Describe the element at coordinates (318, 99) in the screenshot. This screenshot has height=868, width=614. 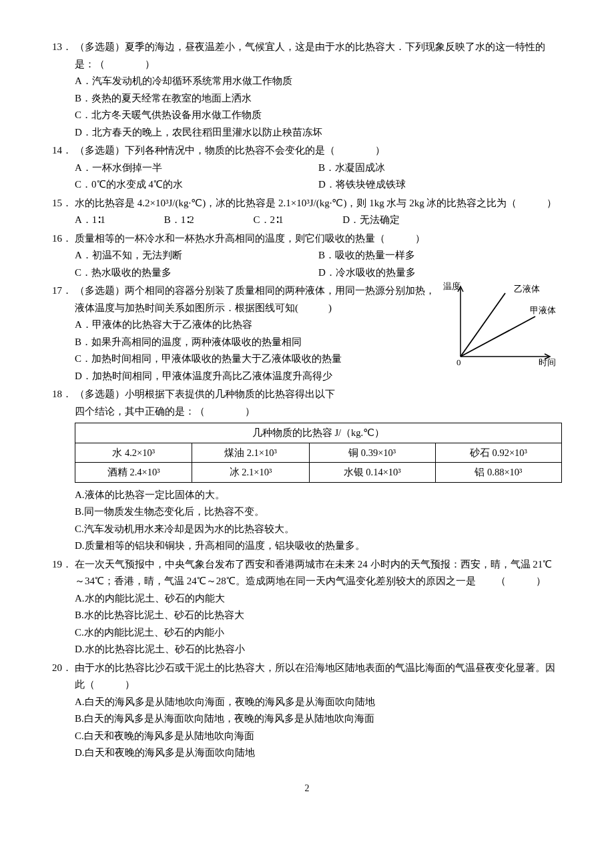
I see `option-b: B．炎热的夏天经常在教室的地面上洒水` at that location.